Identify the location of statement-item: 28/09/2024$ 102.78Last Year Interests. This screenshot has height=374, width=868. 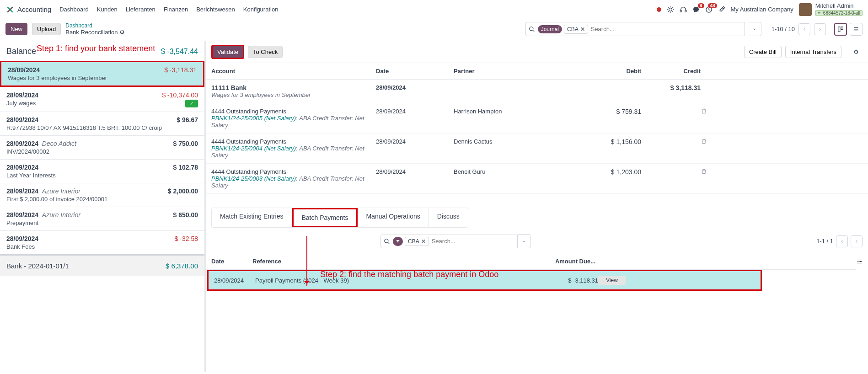
(102, 171).